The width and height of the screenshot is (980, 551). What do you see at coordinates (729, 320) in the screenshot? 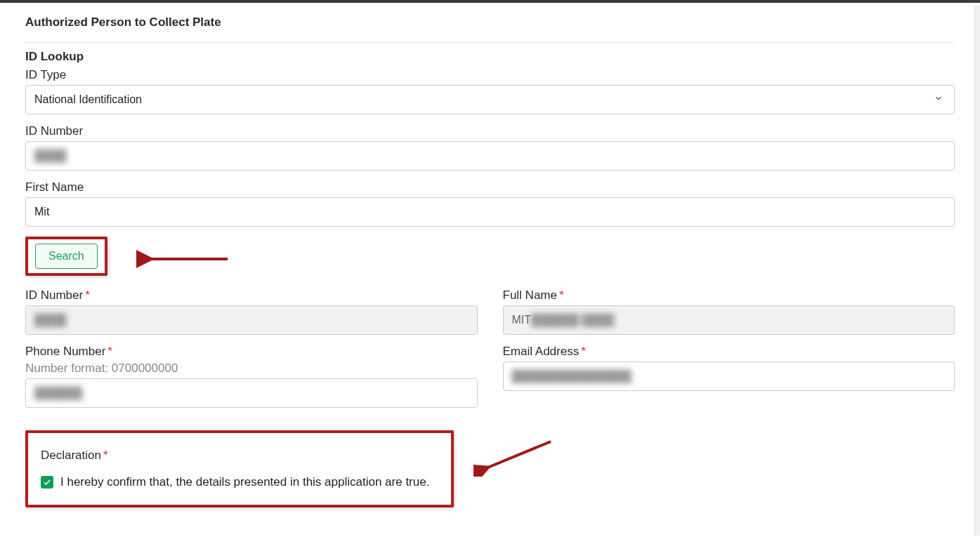
I see `result-full-name-input: MIT ██████ ████` at bounding box center [729, 320].